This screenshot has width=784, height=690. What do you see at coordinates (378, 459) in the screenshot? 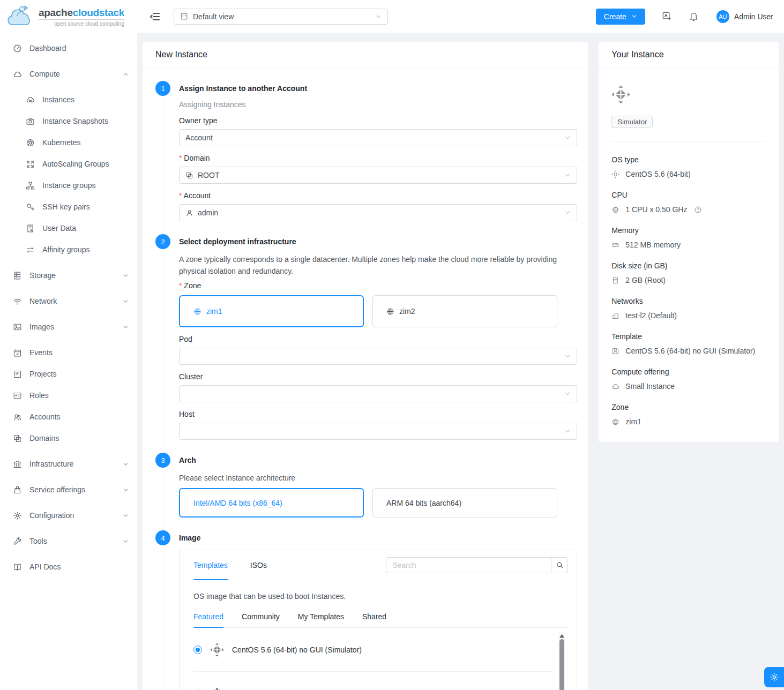
I see `step-3-title: Arch` at bounding box center [378, 459].